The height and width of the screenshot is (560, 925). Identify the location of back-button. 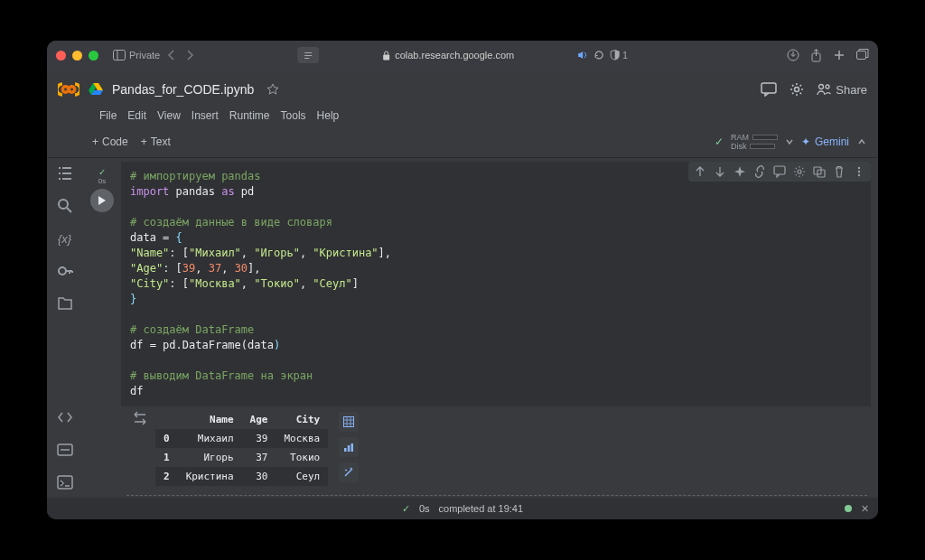
(172, 55).